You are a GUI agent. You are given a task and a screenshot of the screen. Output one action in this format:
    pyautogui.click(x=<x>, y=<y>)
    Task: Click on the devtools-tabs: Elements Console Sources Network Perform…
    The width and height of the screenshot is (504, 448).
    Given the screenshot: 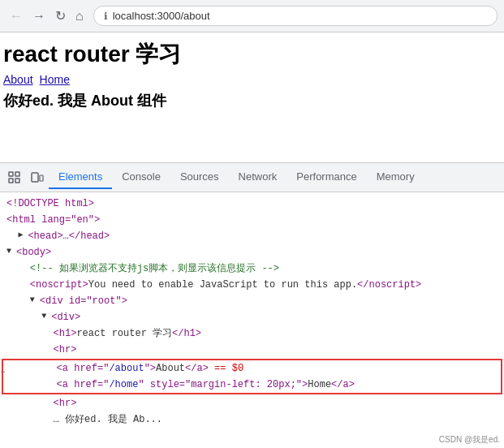 What is the action you would take?
    pyautogui.click(x=274, y=177)
    